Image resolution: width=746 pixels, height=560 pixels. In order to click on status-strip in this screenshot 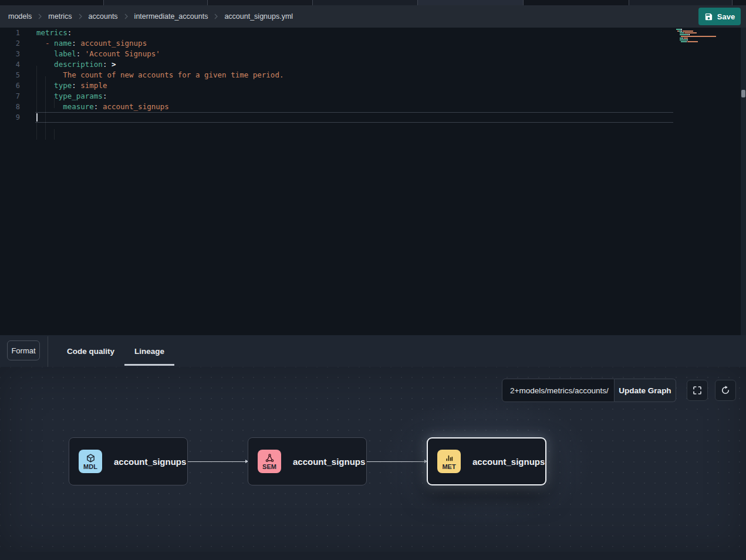, I will do `click(373, 556)`.